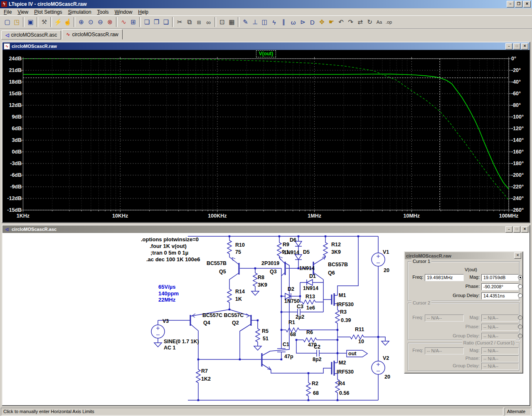 The height and width of the screenshot is (416, 532). What do you see at coordinates (308, 389) in the screenshot?
I see `resistor-R2` at bounding box center [308, 389].